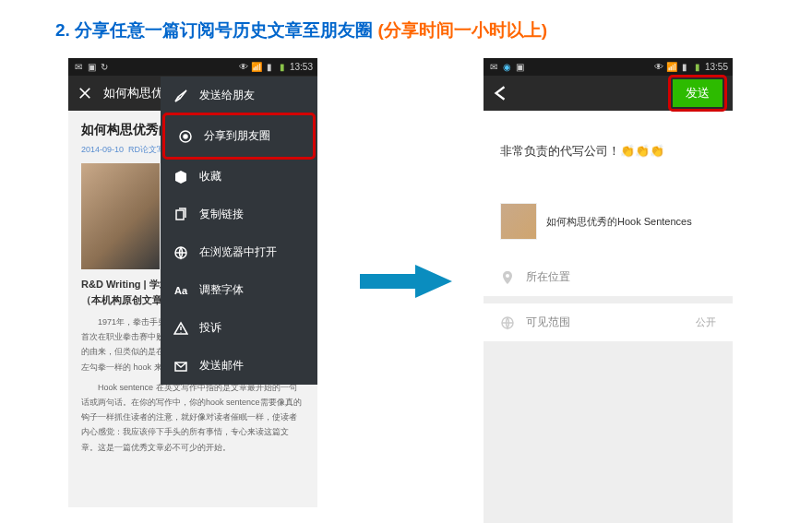 This screenshot has width=812, height=523. What do you see at coordinates (406, 281) in the screenshot?
I see `arrow-icon` at bounding box center [406, 281].